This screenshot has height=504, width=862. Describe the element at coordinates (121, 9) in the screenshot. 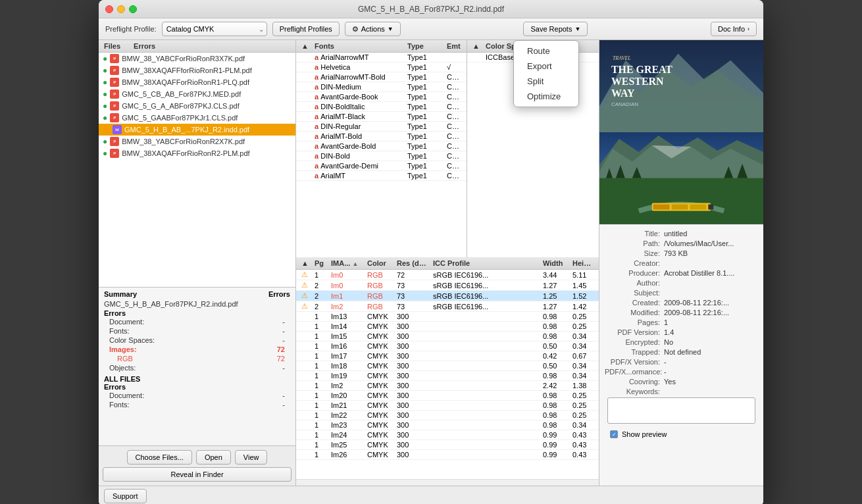

I see `minimize-button` at that location.